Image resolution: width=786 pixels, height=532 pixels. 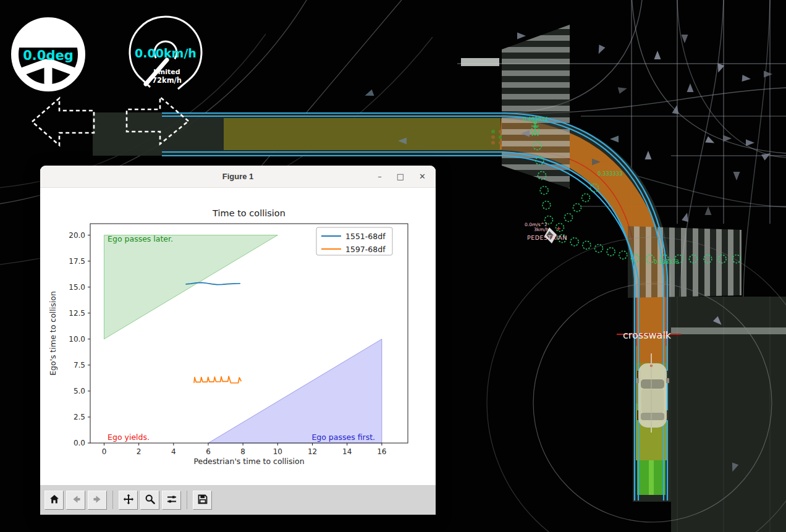 I want to click on configure-subplots-button, so click(x=172, y=500).